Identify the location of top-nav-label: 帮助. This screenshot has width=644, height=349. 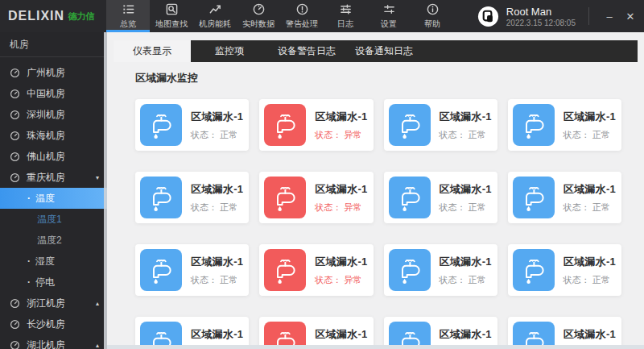
(432, 24).